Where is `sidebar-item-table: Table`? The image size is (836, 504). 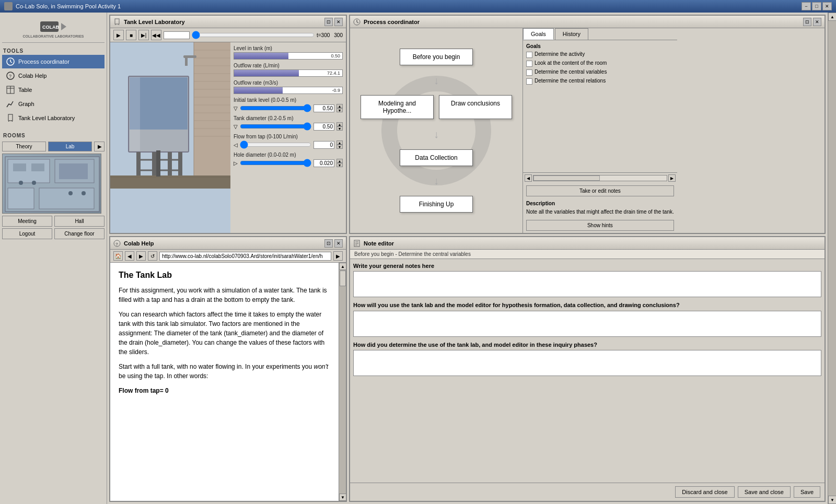
sidebar-item-table: Table is located at coordinates (53, 90).